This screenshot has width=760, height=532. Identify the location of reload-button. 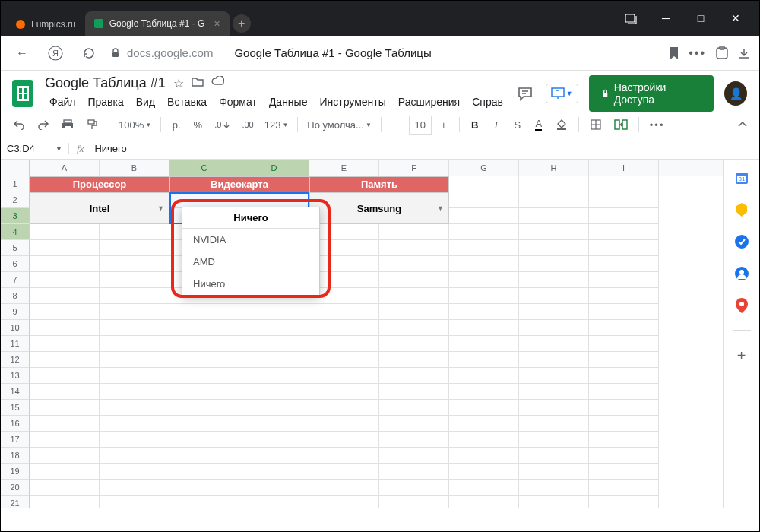
(89, 53).